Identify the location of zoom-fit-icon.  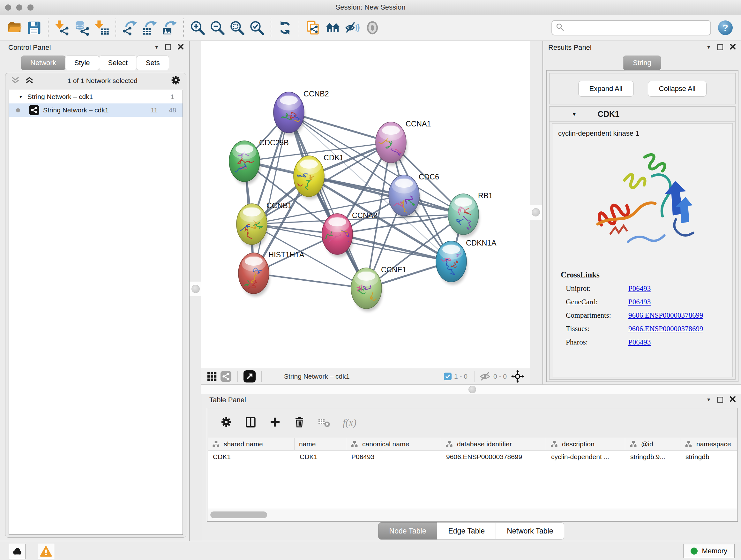
(237, 27).